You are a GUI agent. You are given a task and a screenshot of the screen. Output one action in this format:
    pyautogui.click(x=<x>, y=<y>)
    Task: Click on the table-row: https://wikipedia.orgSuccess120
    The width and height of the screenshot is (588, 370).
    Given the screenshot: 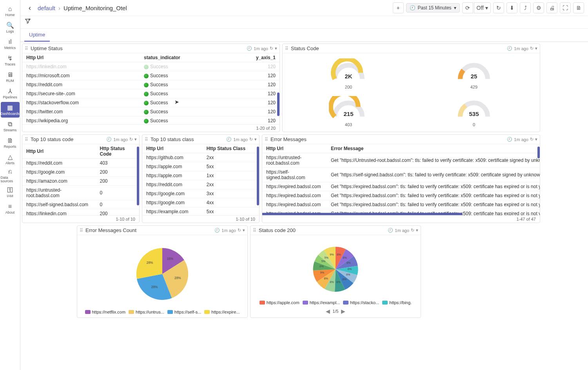 What is the action you would take?
    pyautogui.click(x=151, y=121)
    